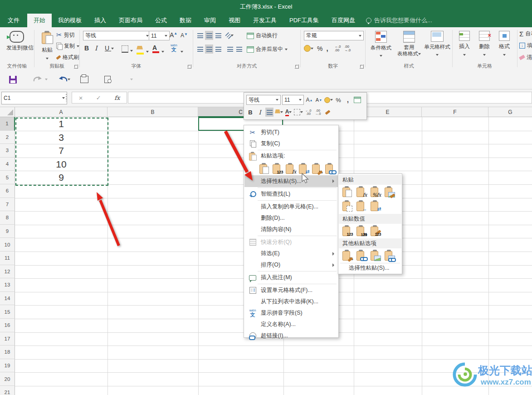  Describe the element at coordinates (319, 100) in the screenshot. I see `mini-decrease-font-button: A▼` at that location.